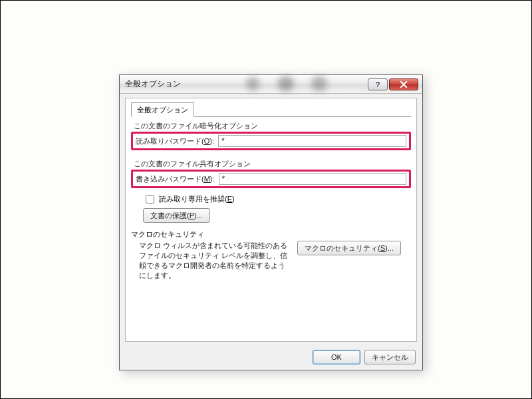  Describe the element at coordinates (192, 164) in the screenshot. I see `sharing-group-label: この文書のファイル共有オプション` at that location.